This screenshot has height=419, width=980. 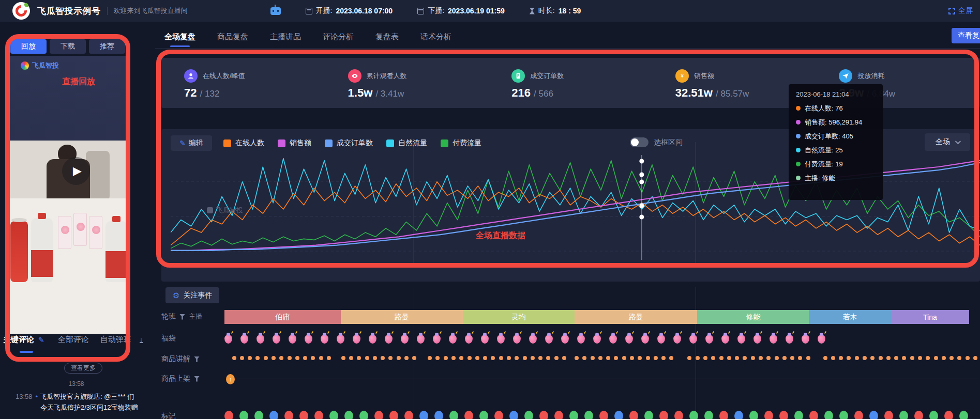 What do you see at coordinates (107, 46) in the screenshot?
I see `sidebar-tab-推荐: 推荐` at bounding box center [107, 46].